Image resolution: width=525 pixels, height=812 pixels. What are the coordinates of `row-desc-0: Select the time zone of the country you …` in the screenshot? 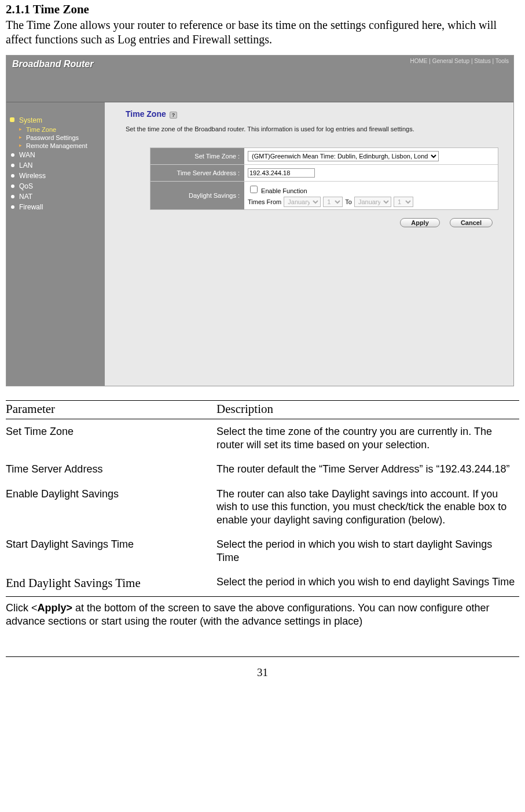 It's located at (368, 438).